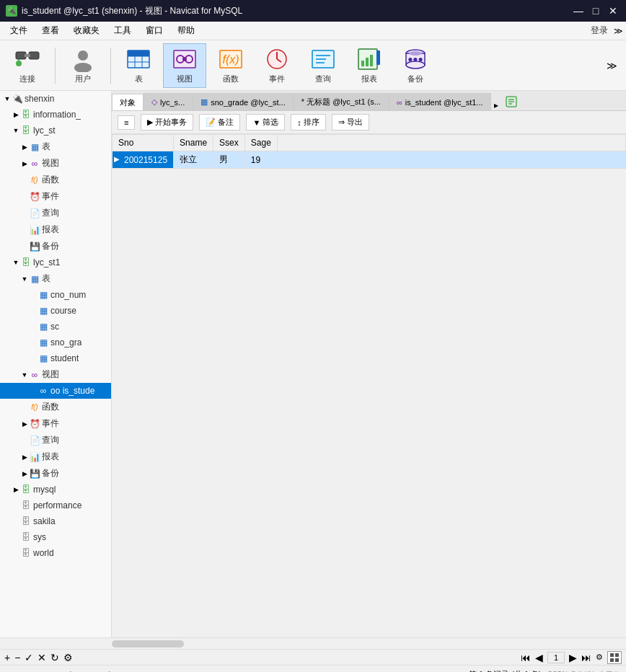 Image resolution: width=626 pixels, height=672 pixels. I want to click on sidebar-item-shenxin: ▼ 🔌 shenxin, so click(56, 99).